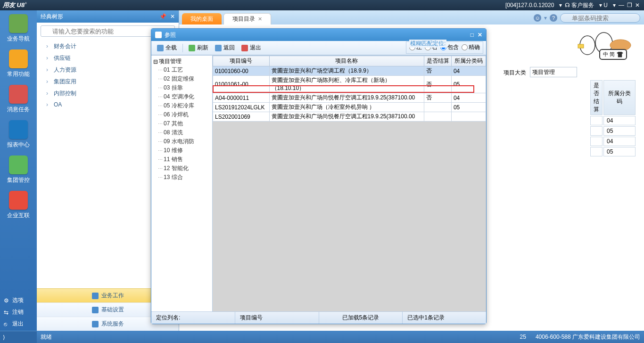  I want to click on grid-row: LS201912024LGLK黄圃壹加壹兴和广场（冷柜室外机异响 ）05, so click(350, 107).